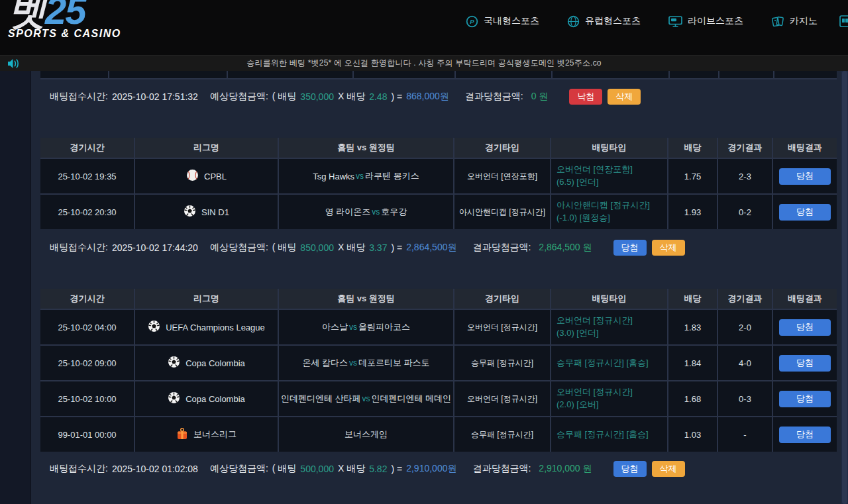  What do you see at coordinates (610, 363) in the screenshot?
I see `bet-type-cell: 승무패 [정규시간] [홈승]` at bounding box center [610, 363].